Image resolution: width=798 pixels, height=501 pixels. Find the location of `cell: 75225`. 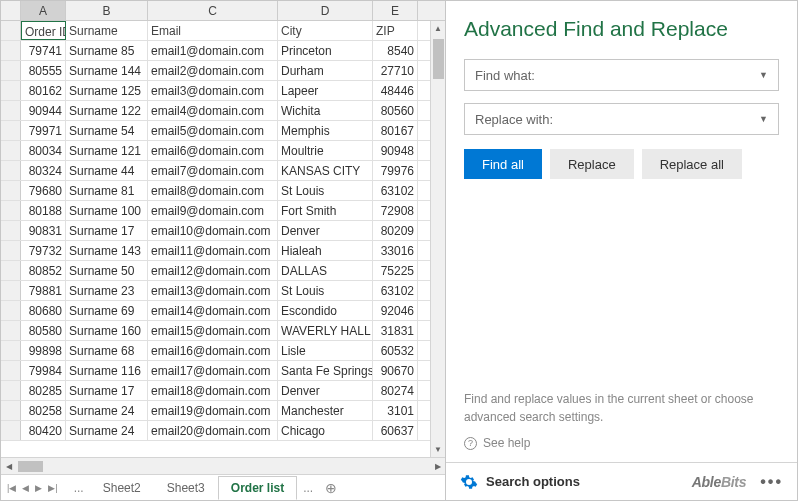

cell: 75225 is located at coordinates (396, 270).